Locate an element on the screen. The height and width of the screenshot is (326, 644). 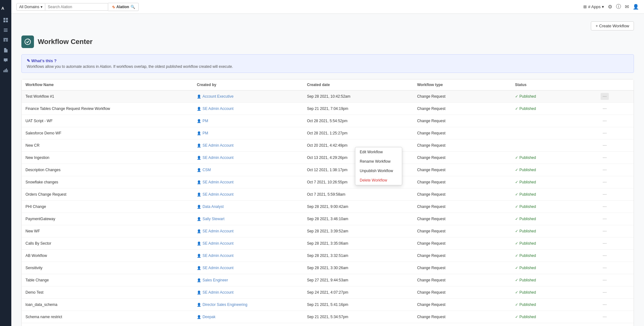
context-menu-rename: Rename Workflow is located at coordinates (379, 161).